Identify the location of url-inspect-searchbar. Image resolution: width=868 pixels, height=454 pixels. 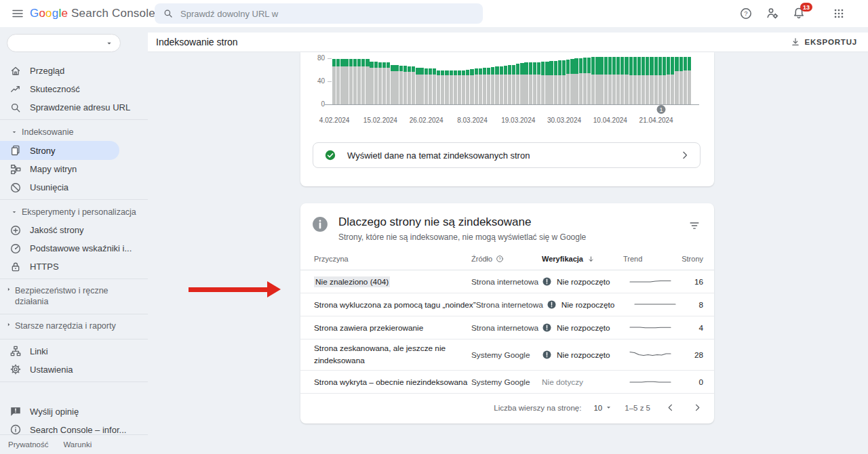
(319, 14).